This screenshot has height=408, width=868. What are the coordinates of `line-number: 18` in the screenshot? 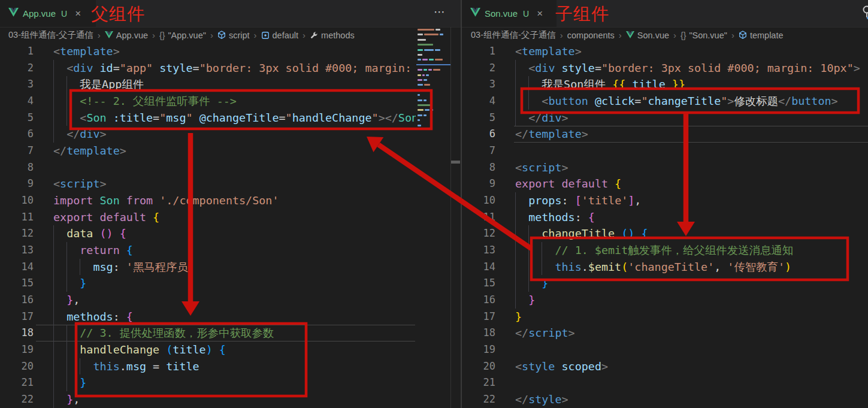 It's located at (17, 333).